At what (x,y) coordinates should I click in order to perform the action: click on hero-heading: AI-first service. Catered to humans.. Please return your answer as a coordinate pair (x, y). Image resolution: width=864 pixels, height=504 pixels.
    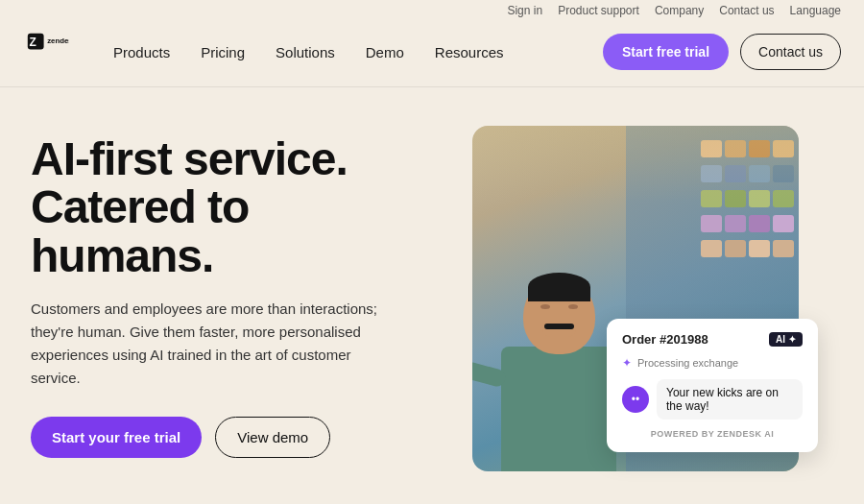
    Looking at the image, I should click on (232, 207).